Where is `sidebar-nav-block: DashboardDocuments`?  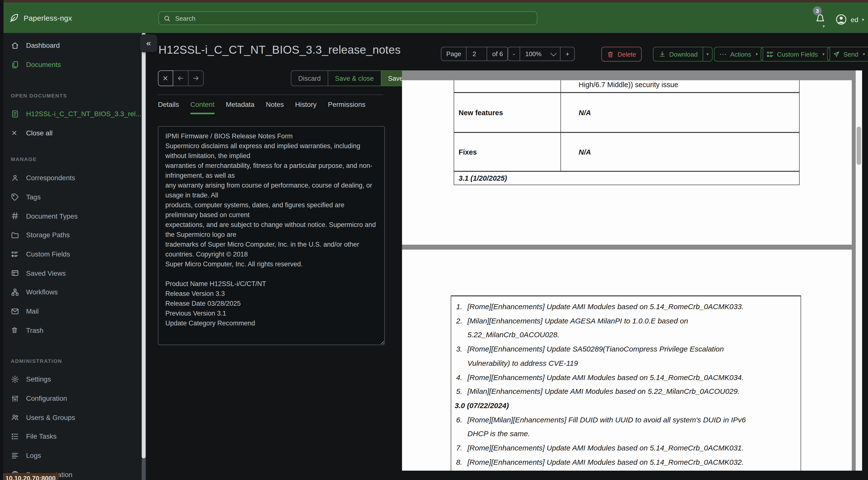 sidebar-nav-block: DashboardDocuments is located at coordinates (71, 55).